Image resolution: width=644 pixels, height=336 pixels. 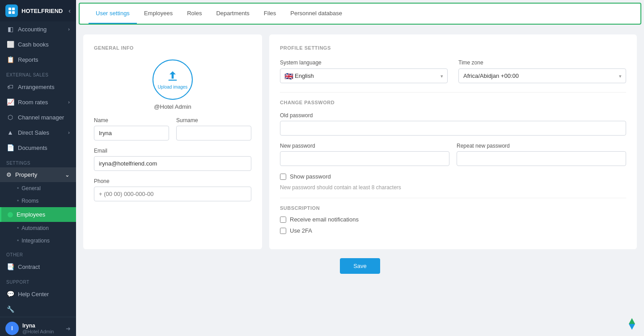 I want to click on sidebar-item-accounting: ◧ Accounting ›, so click(x=38, y=29).